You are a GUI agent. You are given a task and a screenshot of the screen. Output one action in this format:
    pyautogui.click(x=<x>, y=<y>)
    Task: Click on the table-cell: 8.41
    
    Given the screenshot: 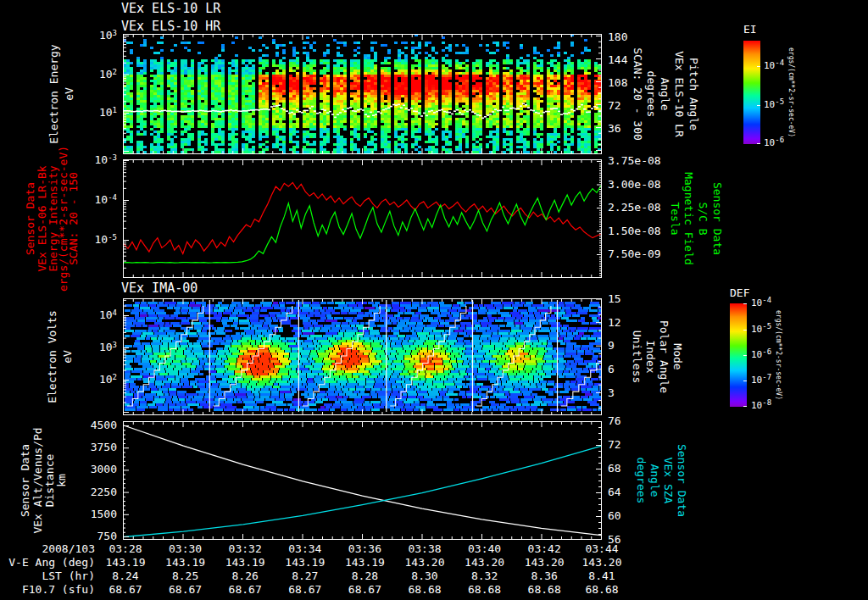 What is the action you would take?
    pyautogui.click(x=602, y=576)
    